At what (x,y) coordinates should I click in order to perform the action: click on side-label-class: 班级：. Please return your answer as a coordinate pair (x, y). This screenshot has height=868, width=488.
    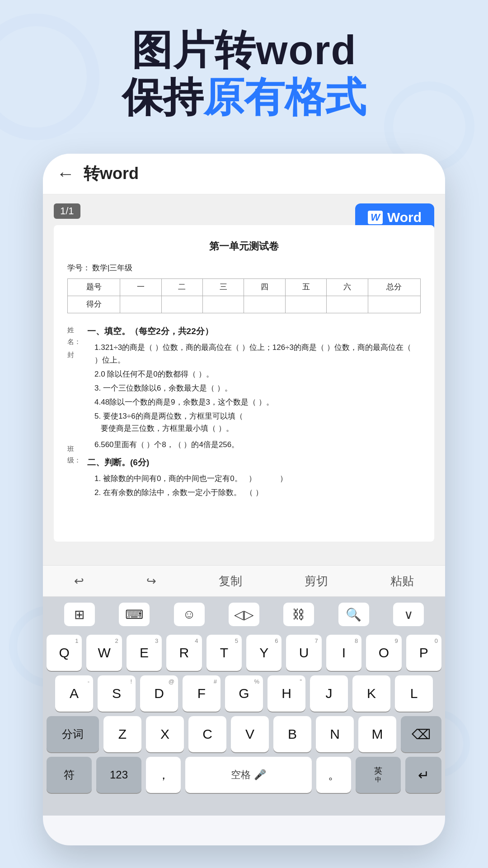
    Looking at the image, I should click on (77, 470).